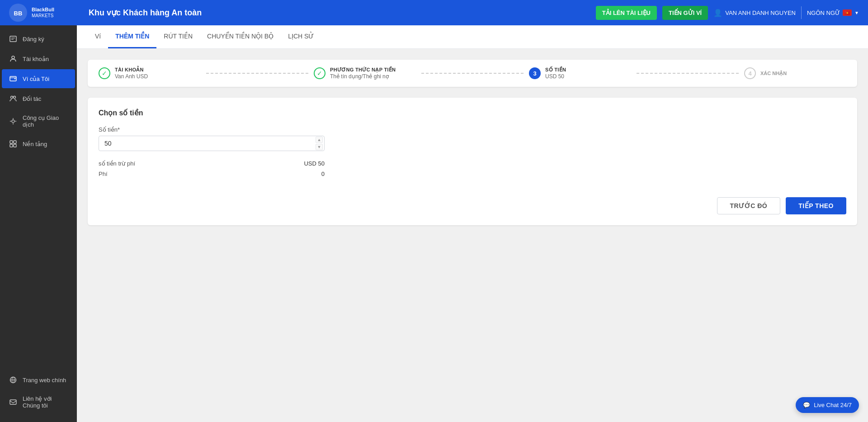 The width and height of the screenshot is (868, 422). What do you see at coordinates (319, 147) in the screenshot?
I see `spin-down-button: ▼` at bounding box center [319, 147].